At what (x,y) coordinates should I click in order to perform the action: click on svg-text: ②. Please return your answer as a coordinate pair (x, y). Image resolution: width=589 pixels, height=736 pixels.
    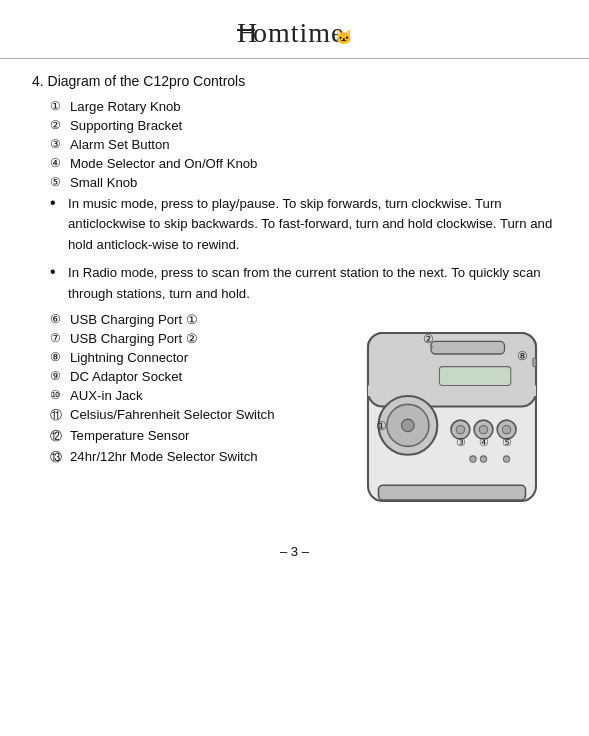
    Looking at the image, I should click on (428, 340).